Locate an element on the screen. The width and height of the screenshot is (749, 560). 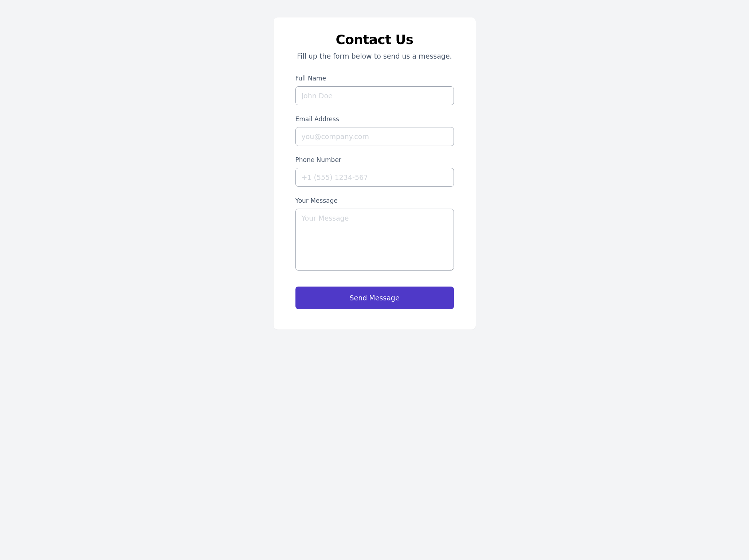
contact-form: Full Name Email Address Phone Number You… is located at coordinates (374, 192).